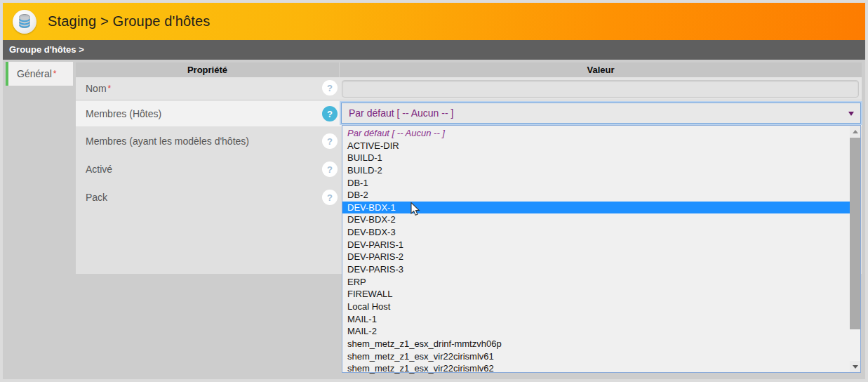  Describe the element at coordinates (855, 131) in the screenshot. I see `arrow-up-icon` at that location.